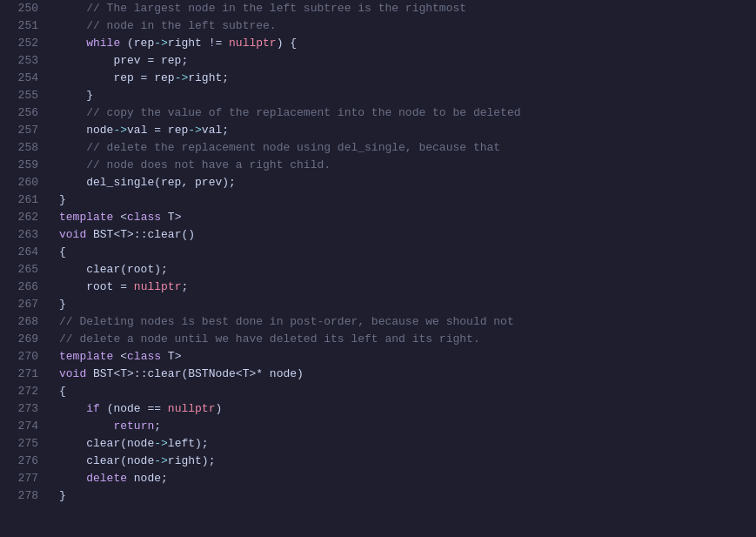 This screenshot has height=537, width=756. I want to click on code-line: // node in the left subtree., so click(407, 26).